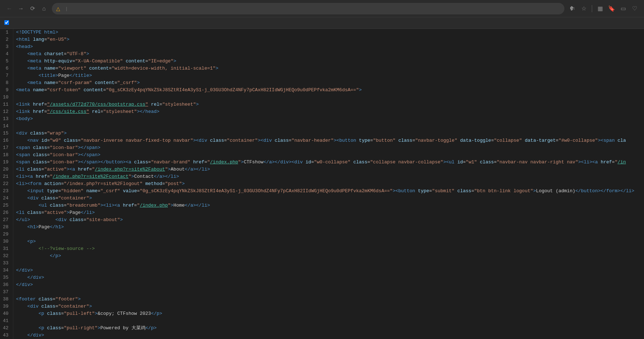  What do you see at coordinates (623, 9) in the screenshot?
I see `split-screen-button: ▭` at bounding box center [623, 9].